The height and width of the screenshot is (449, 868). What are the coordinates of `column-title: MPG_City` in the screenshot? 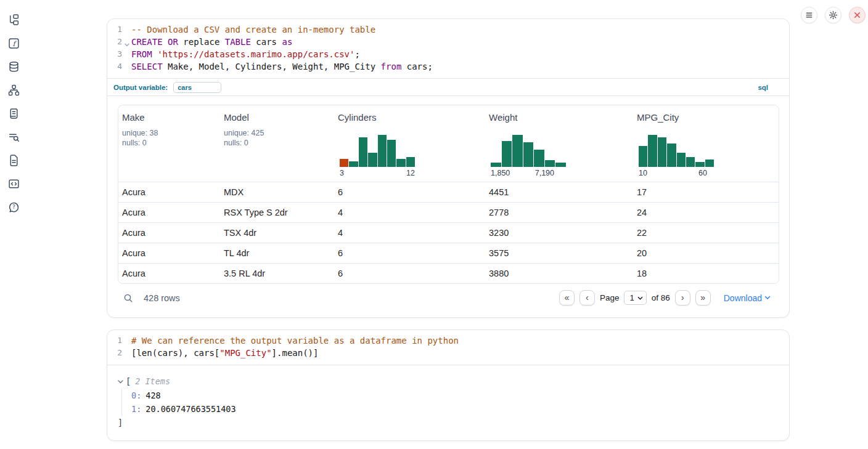 It's located at (708, 117).